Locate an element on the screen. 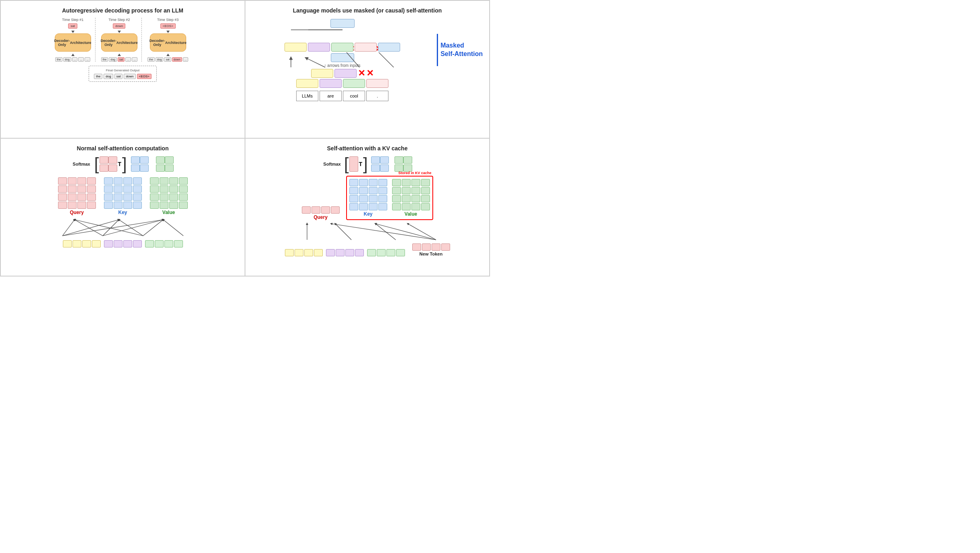 The image size is (980, 553). final-tok4: down is located at coordinates (130, 77).